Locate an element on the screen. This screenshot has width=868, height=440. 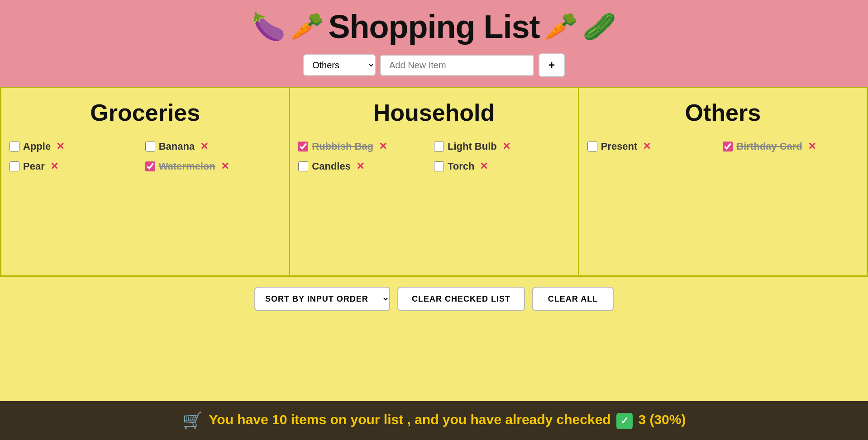
status-bar: 🛒 You have 10 items on your list , and y… is located at coordinates (434, 421).